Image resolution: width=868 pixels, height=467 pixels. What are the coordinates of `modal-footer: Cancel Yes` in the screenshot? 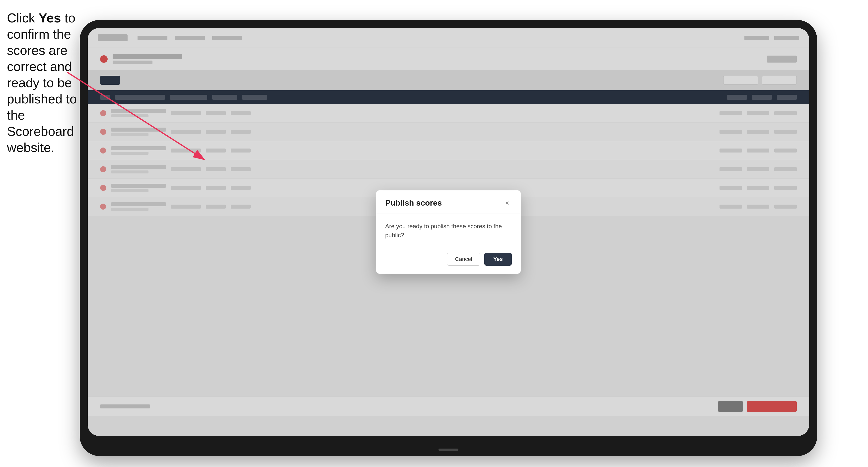 It's located at (448, 261).